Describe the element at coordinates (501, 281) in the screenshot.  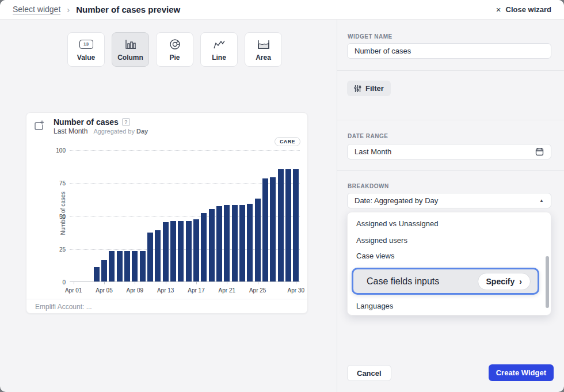
I see `specify-label: Specify` at that location.